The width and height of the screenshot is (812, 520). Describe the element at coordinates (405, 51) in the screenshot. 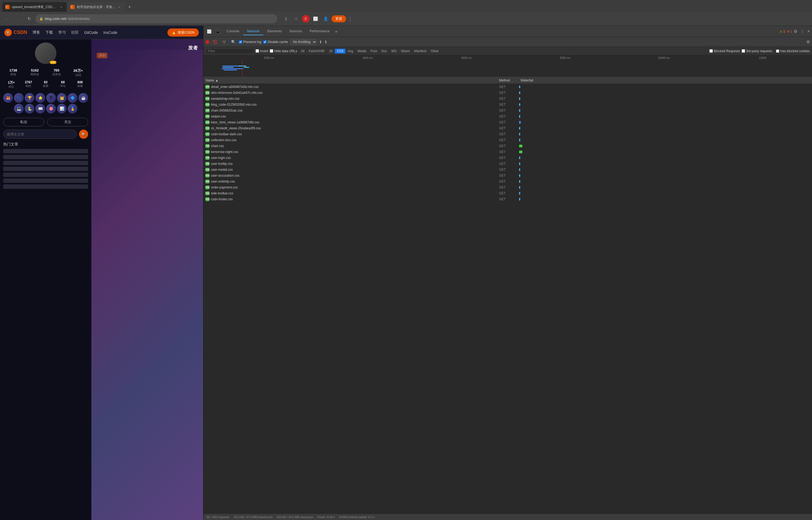

I see `filter-wasm: Wasm` at that location.